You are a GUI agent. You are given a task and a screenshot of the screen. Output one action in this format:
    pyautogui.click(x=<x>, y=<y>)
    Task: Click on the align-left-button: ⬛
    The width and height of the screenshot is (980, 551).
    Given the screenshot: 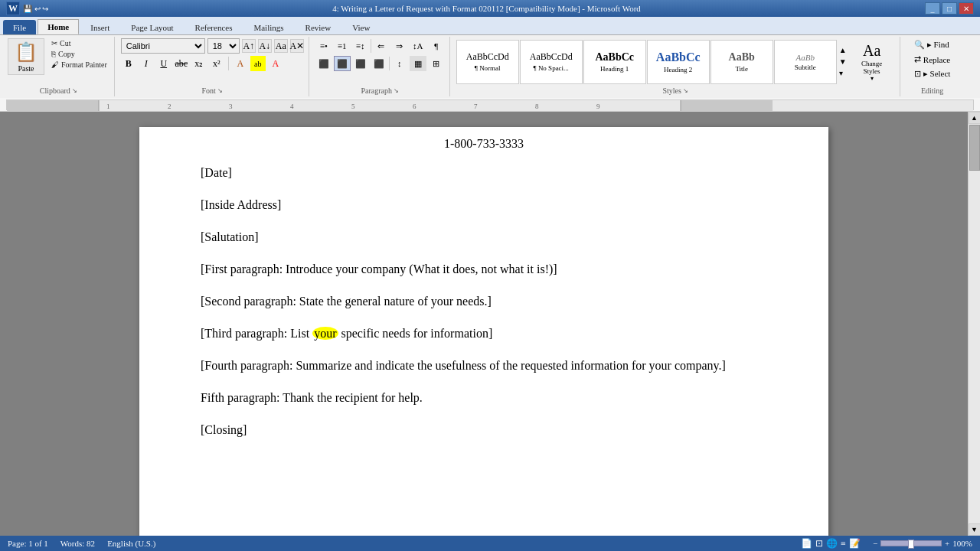 What is the action you would take?
    pyautogui.click(x=324, y=64)
    